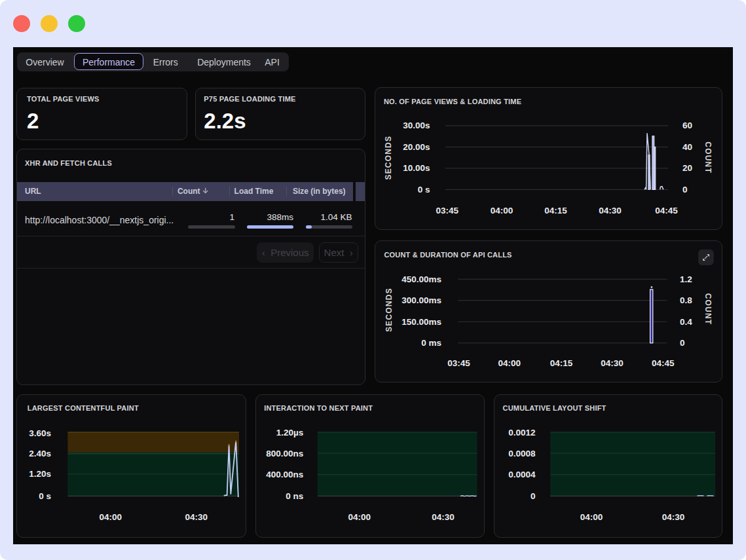  I want to click on svg-text: 150.00ms, so click(422, 322).